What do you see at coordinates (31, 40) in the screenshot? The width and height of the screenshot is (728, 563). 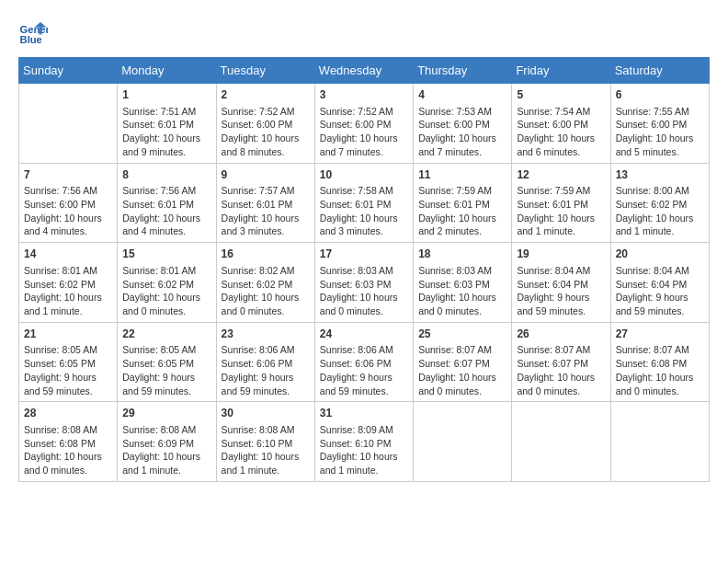 I see `svg-text: Blue` at bounding box center [31, 40].